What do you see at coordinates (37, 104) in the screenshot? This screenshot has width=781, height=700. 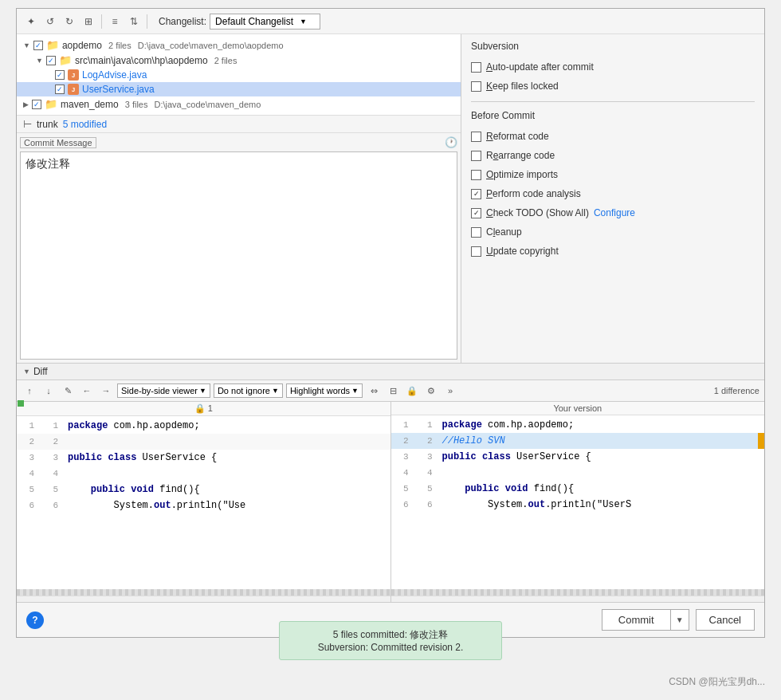 I see `checkbox-maven` at bounding box center [37, 104].